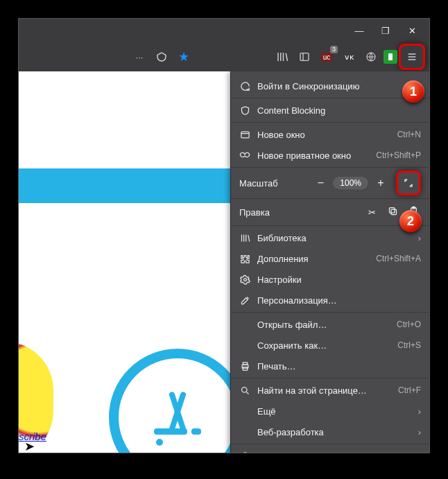  I want to click on cut-icon: ✂, so click(372, 212).